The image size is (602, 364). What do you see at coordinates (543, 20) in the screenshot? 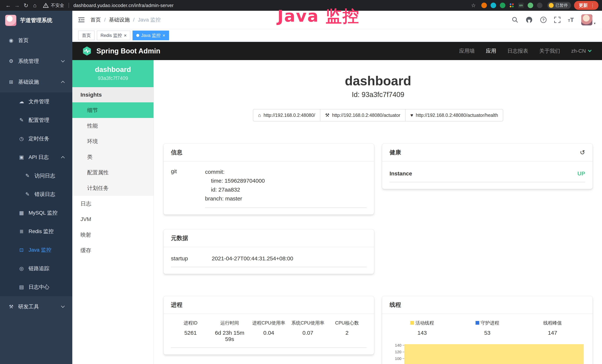
I see `help-icon: ?` at bounding box center [543, 20].